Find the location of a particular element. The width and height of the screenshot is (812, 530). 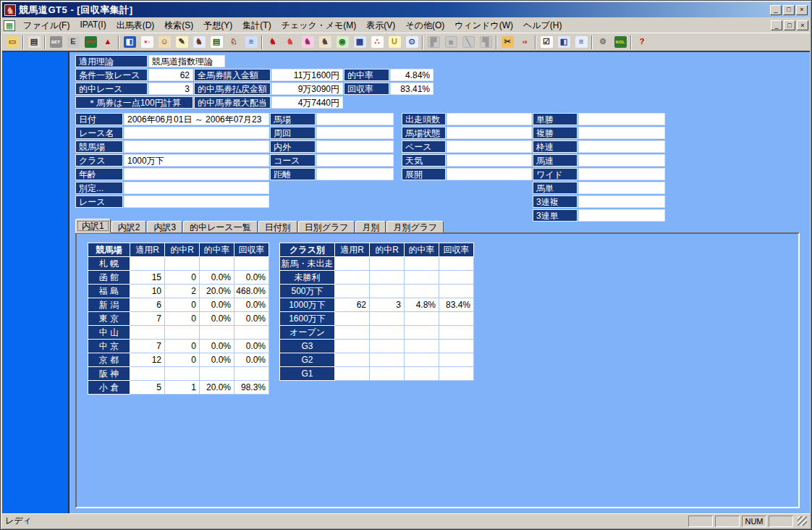

window-search-button: ◧ is located at coordinates (564, 42).